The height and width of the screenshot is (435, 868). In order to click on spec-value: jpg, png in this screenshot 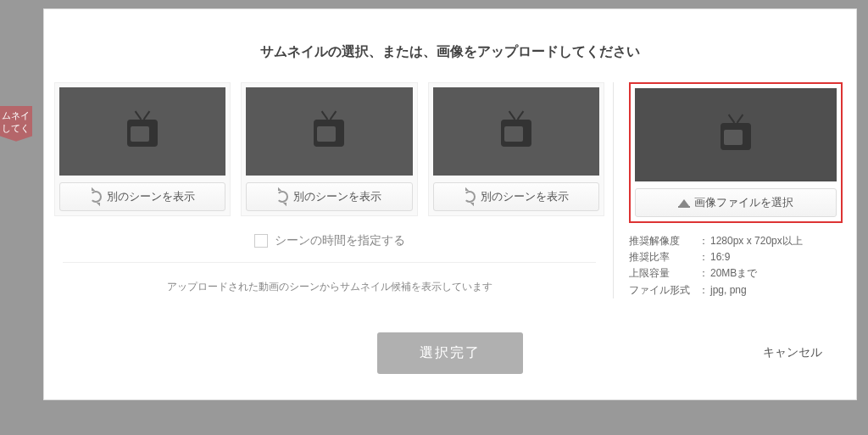, I will do `click(729, 290)`.